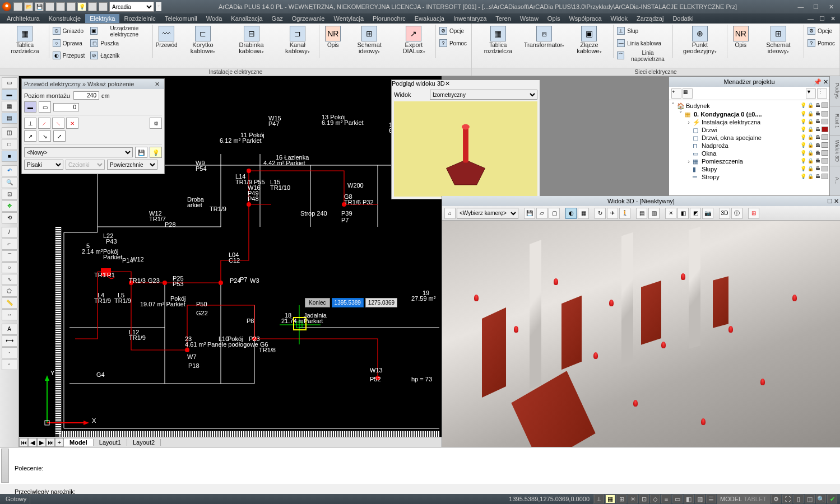 This screenshot has width=840, height=504. Describe the element at coordinates (140, 18) in the screenshot. I see `menu-rozdzielnic: Rozdzielnic` at that location.